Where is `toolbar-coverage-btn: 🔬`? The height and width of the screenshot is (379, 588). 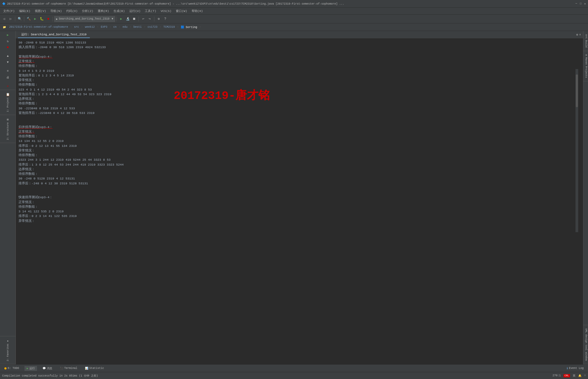
toolbar-coverage-btn: 🔬 is located at coordinates (128, 19).